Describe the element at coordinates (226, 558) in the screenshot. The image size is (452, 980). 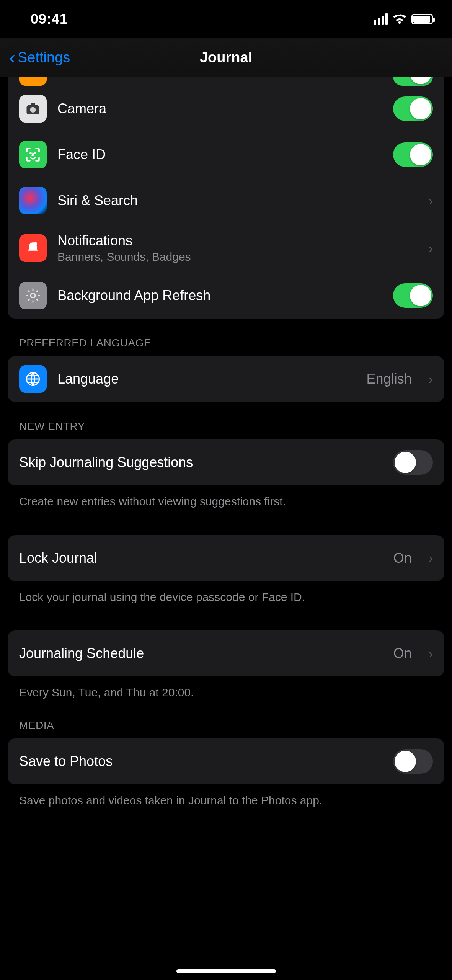
I see `lock-journal-group: Lock Journal On ›` at that location.